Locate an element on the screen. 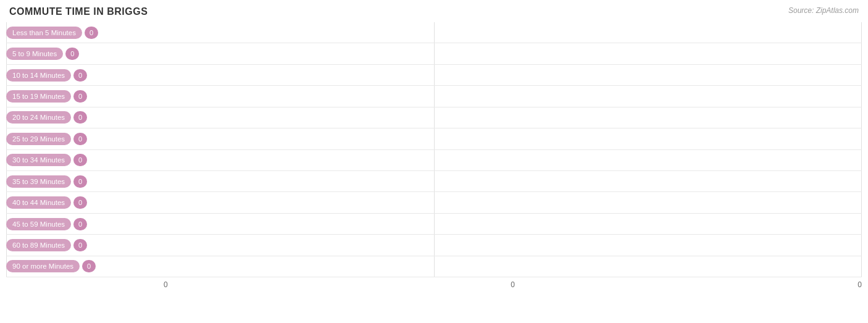 This screenshot has height=323, width=868. chart-title: COMMUTE TIME IN BRIGGS is located at coordinates (434, 12).